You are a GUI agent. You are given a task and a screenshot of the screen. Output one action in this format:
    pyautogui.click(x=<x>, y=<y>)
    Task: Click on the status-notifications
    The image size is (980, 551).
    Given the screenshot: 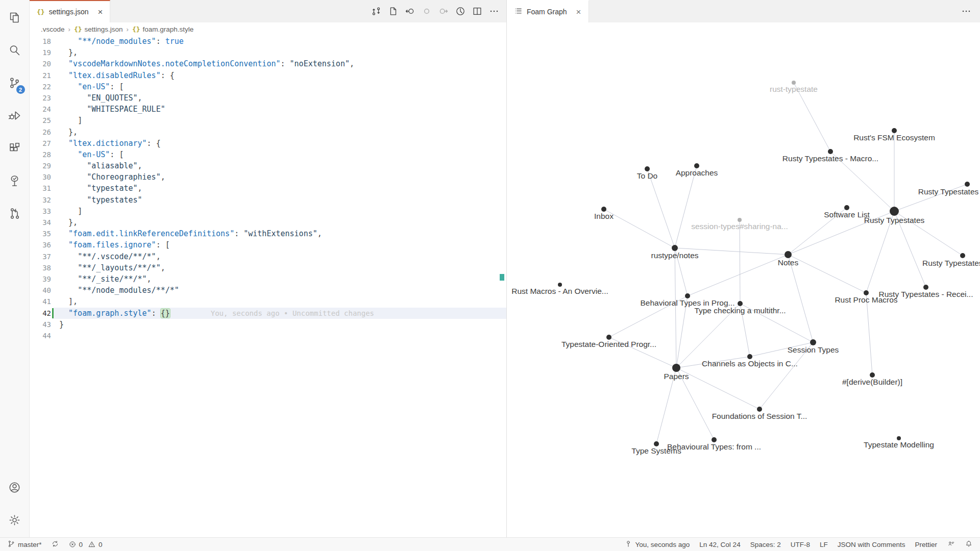 What is the action you would take?
    pyautogui.click(x=969, y=545)
    